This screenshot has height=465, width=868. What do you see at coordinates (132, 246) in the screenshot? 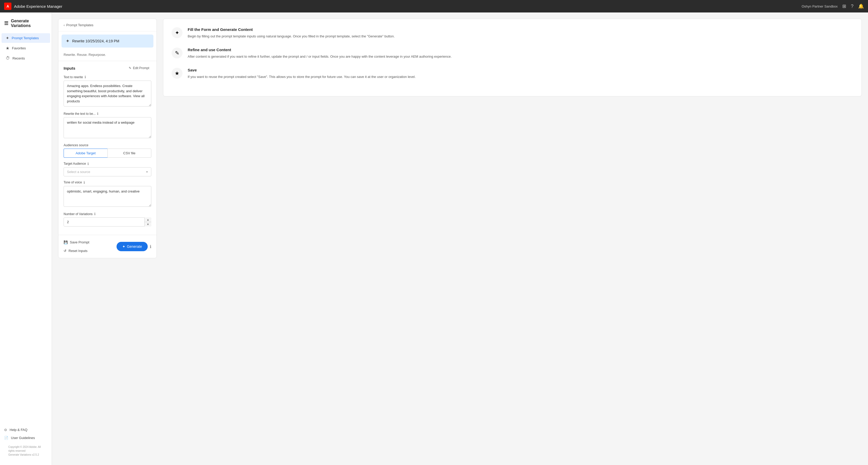
I see `generate-button: ✦ Generate` at bounding box center [132, 246].